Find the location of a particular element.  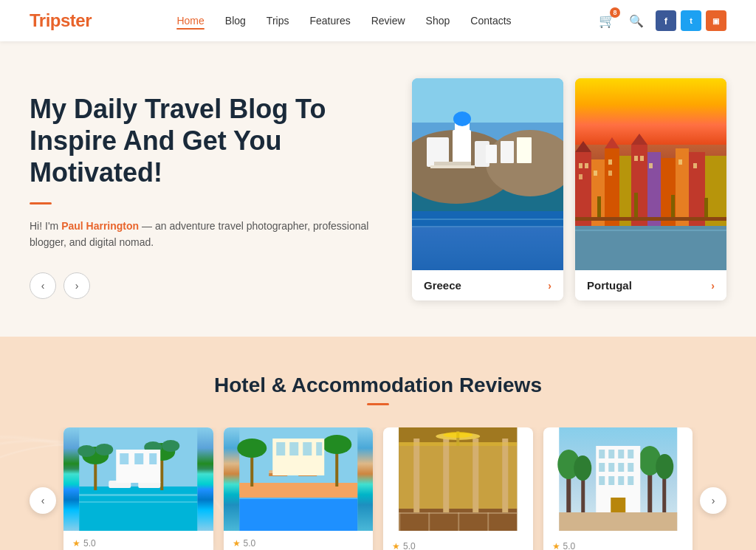

nav-review: Review is located at coordinates (388, 21).